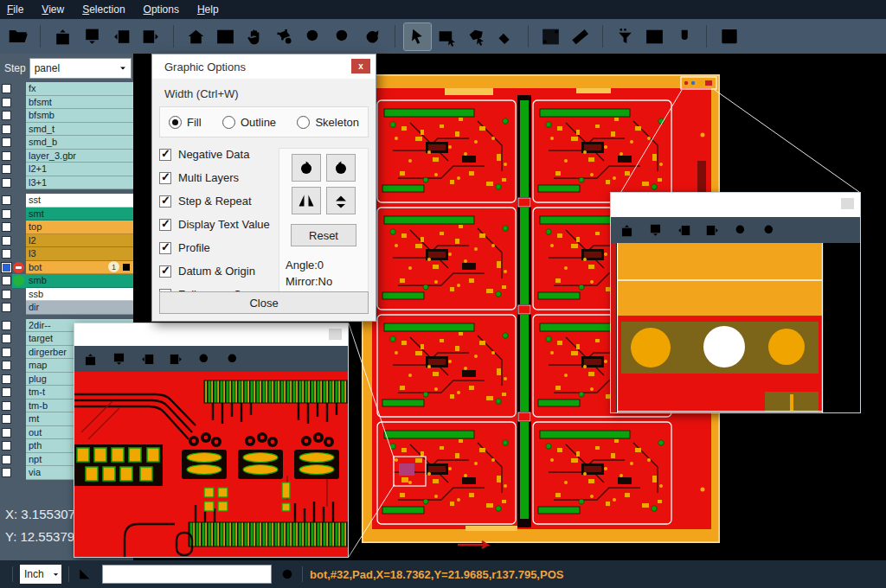 This screenshot has height=588, width=886. What do you see at coordinates (505, 36) in the screenshot?
I see `clean-brush-button` at bounding box center [505, 36].